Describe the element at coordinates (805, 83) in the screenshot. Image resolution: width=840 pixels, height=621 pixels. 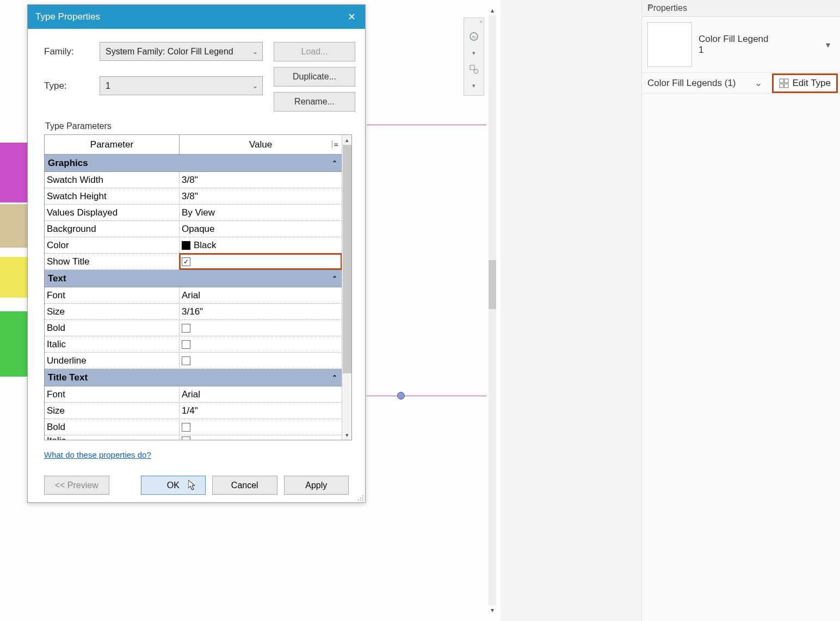
I see `edit-type-button: Edit Type` at that location.